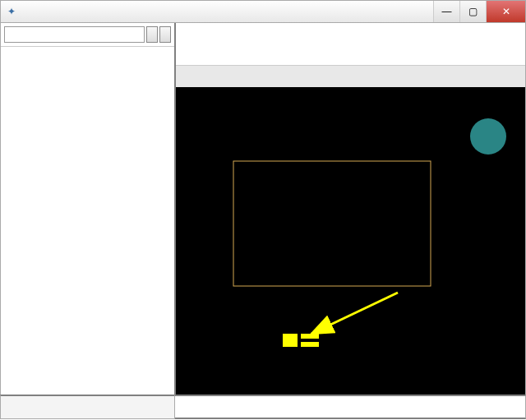 The width and height of the screenshot is (526, 420). What do you see at coordinates (263, 12) in the screenshot?
I see `titlebar: ✦ — ▢ ✕` at bounding box center [263, 12].